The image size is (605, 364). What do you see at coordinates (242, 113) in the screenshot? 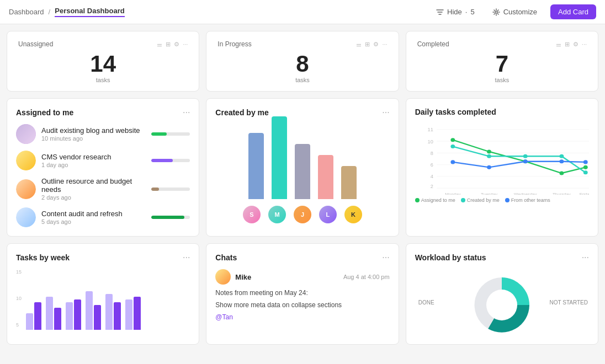
I see `created-by-me-title: Created by me` at bounding box center [242, 113].